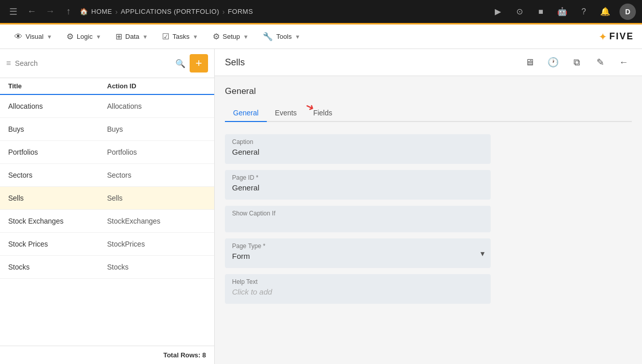 The image size is (642, 364). What do you see at coordinates (624, 62) in the screenshot?
I see `back-arrow-icon: ←` at bounding box center [624, 62].